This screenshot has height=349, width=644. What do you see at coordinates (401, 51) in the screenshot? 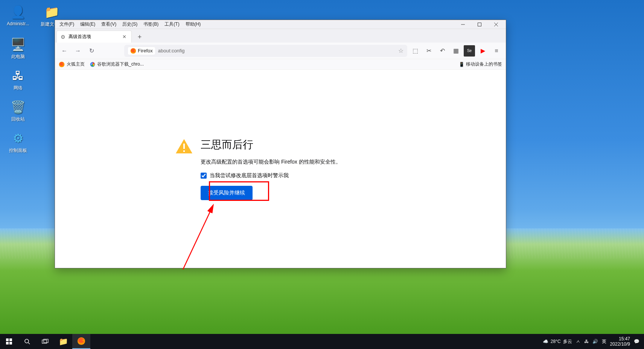
I see `bookmark-star-icon: ☆` at bounding box center [401, 51].